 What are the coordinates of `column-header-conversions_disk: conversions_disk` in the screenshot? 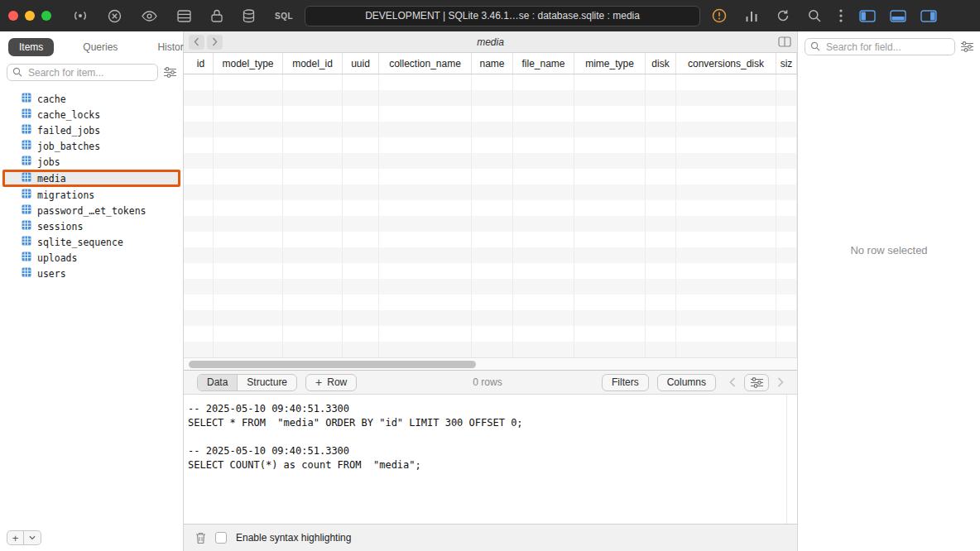 It's located at (727, 63).